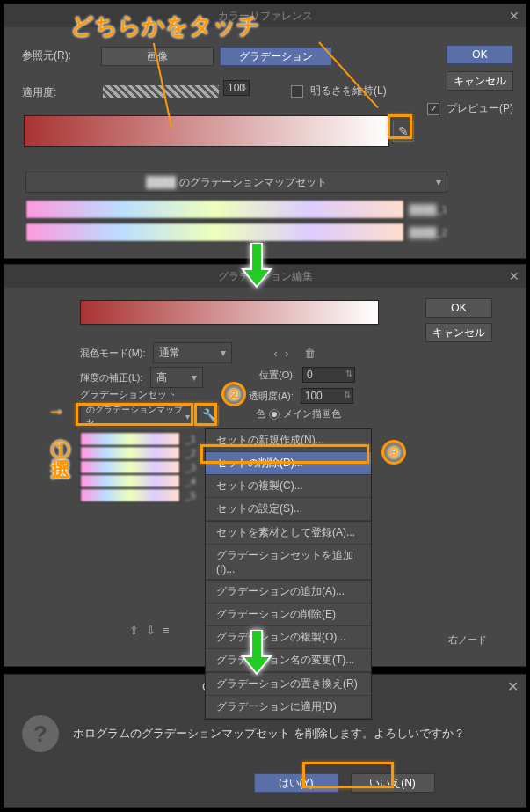 This screenshot has height=812, width=530. What do you see at coordinates (40, 734) in the screenshot?
I see `question-icon: ?` at bounding box center [40, 734].